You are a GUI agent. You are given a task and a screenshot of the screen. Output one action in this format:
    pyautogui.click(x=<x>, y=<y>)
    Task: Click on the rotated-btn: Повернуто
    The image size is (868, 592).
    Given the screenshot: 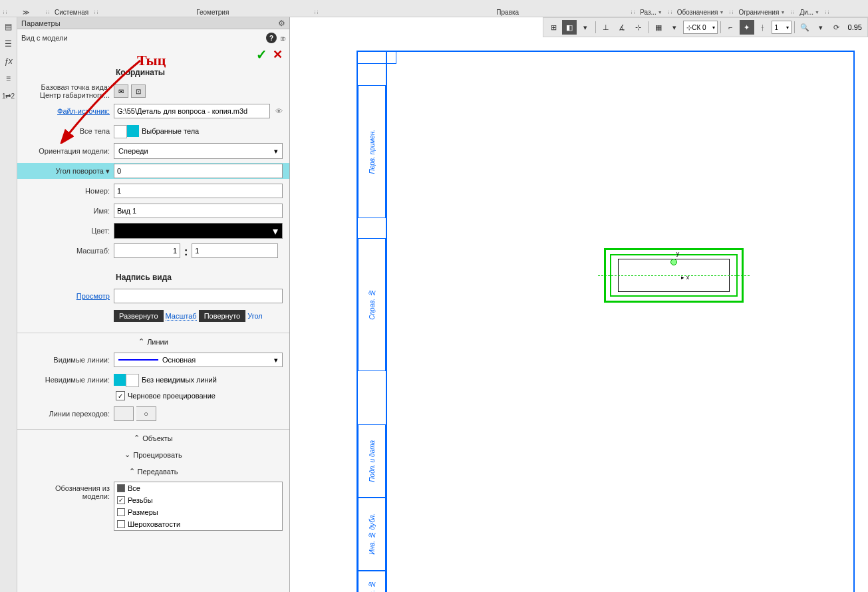 What is the action you would take?
    pyautogui.click(x=222, y=316)
    